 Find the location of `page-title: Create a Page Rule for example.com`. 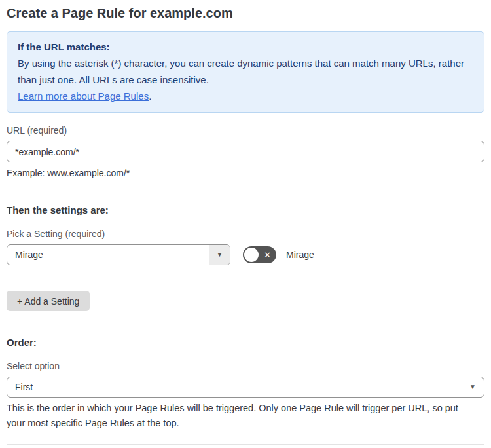

page-title: Create a Page Rule for example.com is located at coordinates (245, 13).